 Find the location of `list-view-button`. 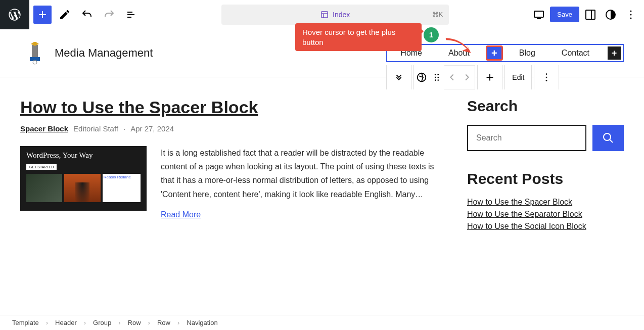

list-view-button is located at coordinates (131, 15).